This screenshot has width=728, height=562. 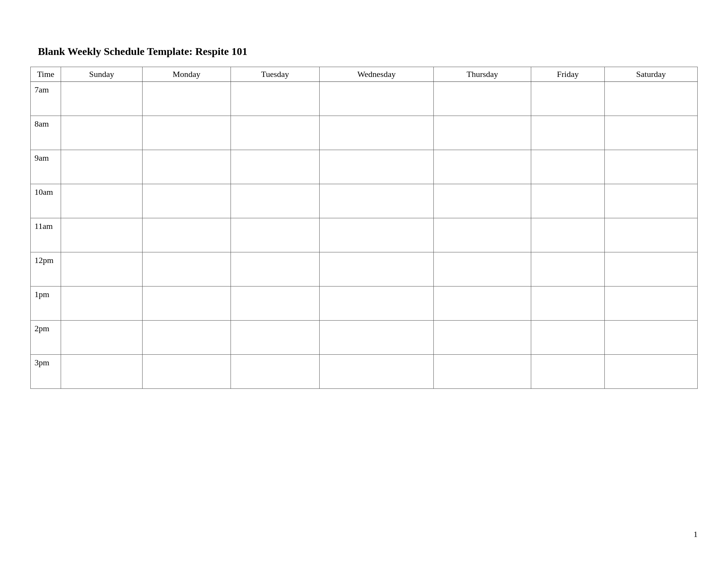 I want to click on header-time: Time, so click(x=46, y=74).